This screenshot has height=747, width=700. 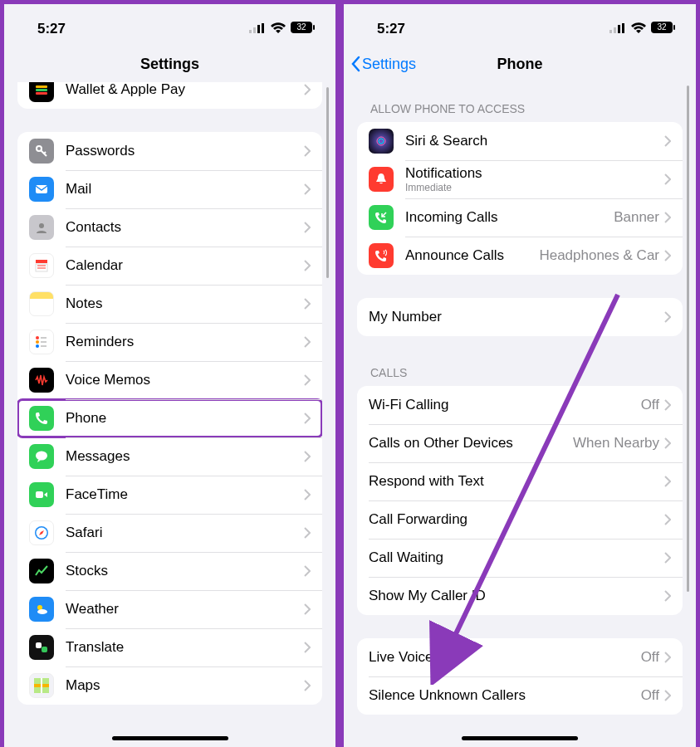 What do you see at coordinates (520, 696) in the screenshot?
I see `row-silence-unknown: Silence Unknown Callers Off` at bounding box center [520, 696].